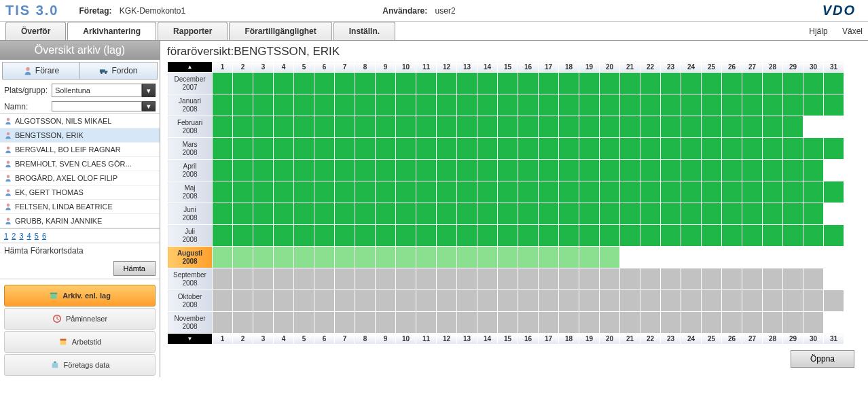  I want to click on month-header: Maj2008, so click(190, 192).